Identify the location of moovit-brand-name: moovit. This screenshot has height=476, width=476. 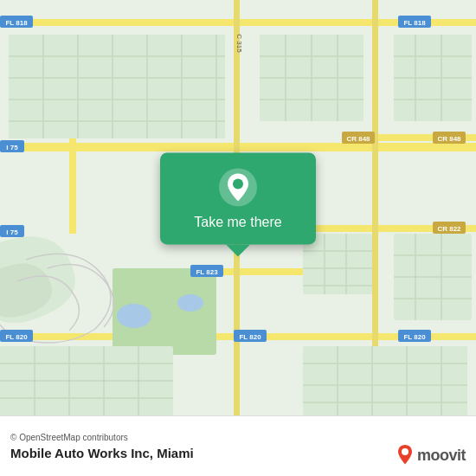
(441, 455).